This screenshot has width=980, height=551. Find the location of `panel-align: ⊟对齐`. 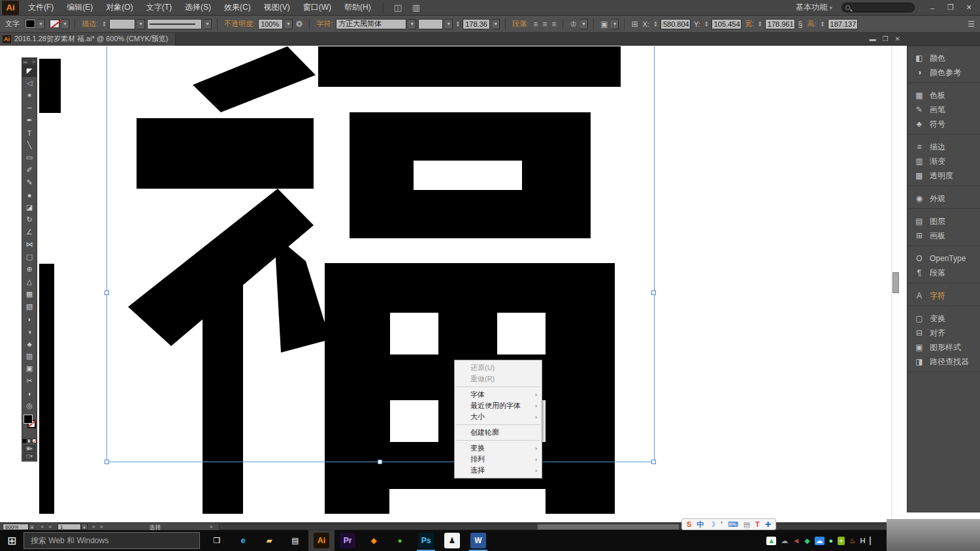

panel-align: ⊟对齐 is located at coordinates (943, 333).